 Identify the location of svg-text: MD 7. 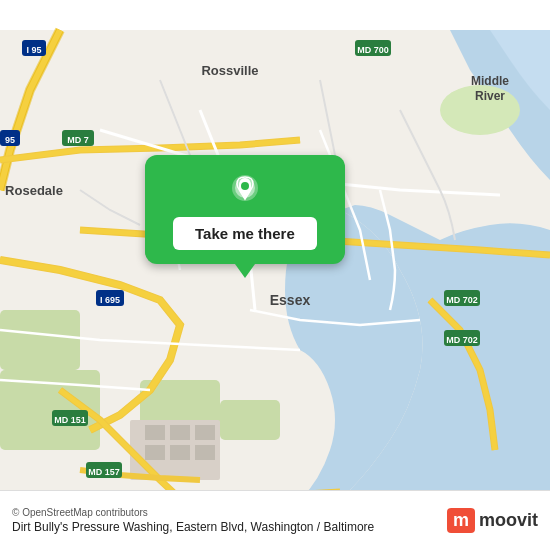
(78, 140).